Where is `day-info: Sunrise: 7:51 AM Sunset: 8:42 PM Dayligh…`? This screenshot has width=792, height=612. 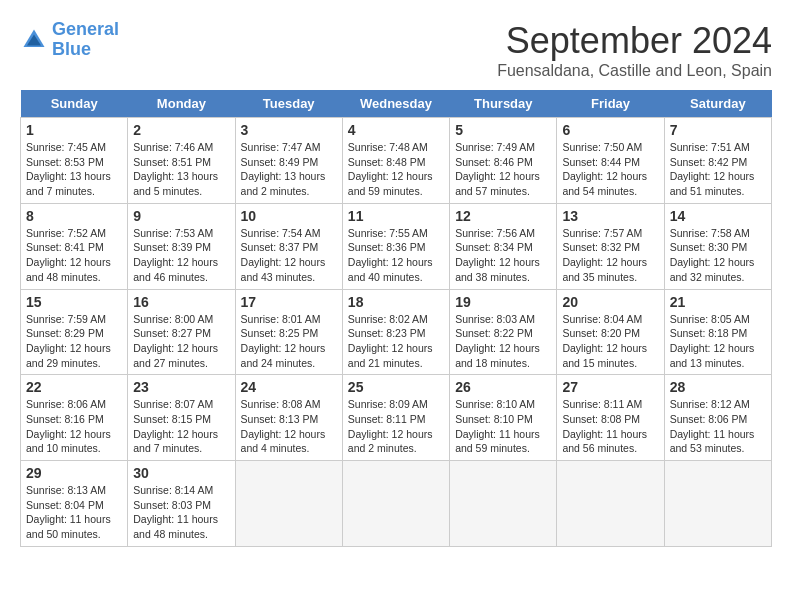
day-info: Sunrise: 7:51 AM Sunset: 8:42 PM Dayligh… is located at coordinates (718, 170).